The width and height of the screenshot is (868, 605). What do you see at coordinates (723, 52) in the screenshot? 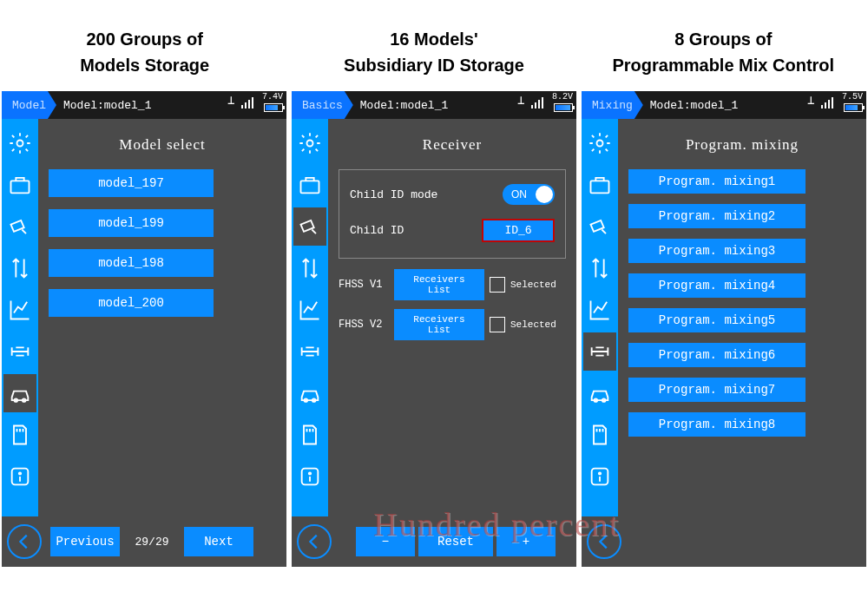
I see `title-3: 8 Groups of Programmable Mix Control` at bounding box center [723, 52].